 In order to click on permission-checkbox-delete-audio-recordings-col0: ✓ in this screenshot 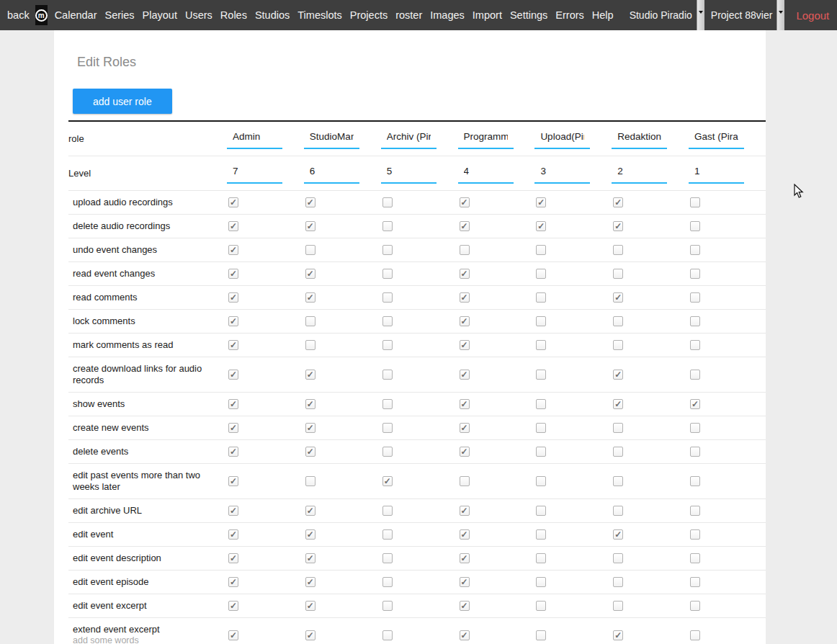, I will do `click(233, 226)`.